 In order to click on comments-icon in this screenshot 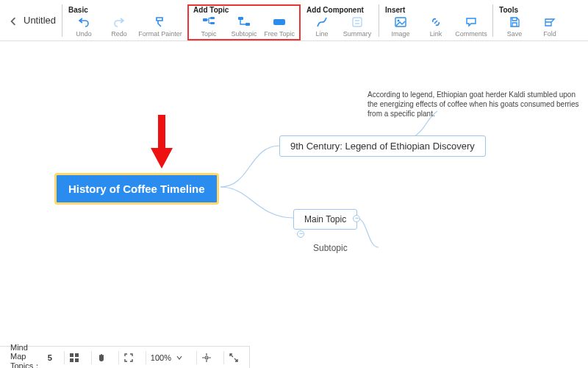, I will do `click(471, 22)`.